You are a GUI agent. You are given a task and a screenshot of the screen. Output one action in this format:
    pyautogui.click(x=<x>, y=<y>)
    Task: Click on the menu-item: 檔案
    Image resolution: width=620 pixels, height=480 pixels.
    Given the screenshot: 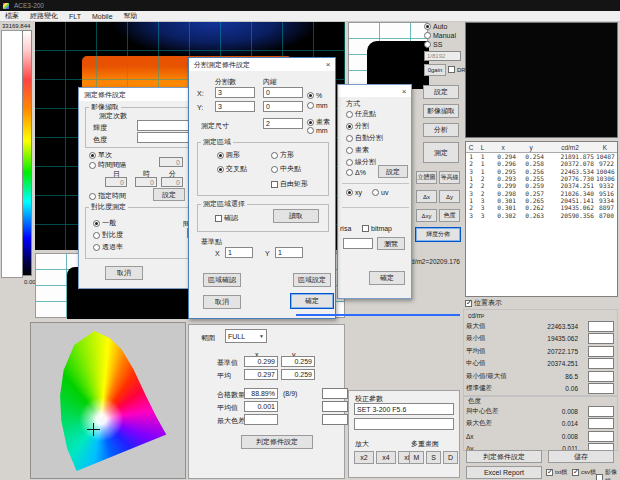 What is the action you would take?
    pyautogui.click(x=12, y=16)
    